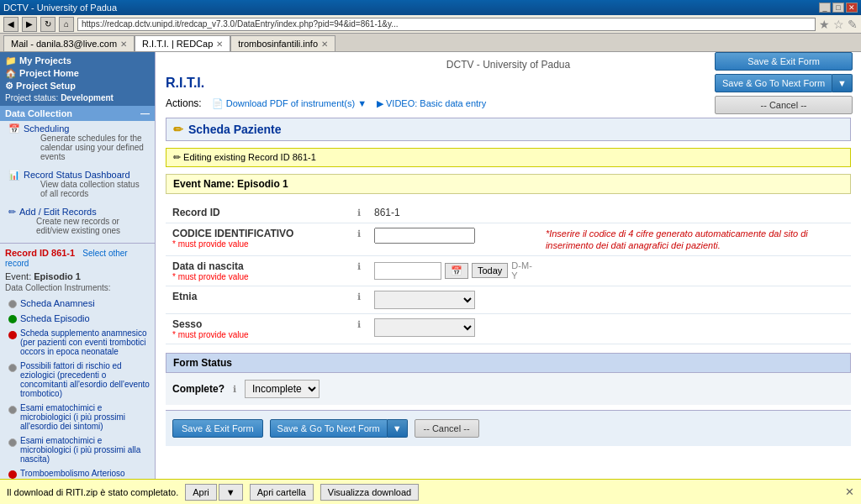  I want to click on tab-mail-close: ✕, so click(124, 44).